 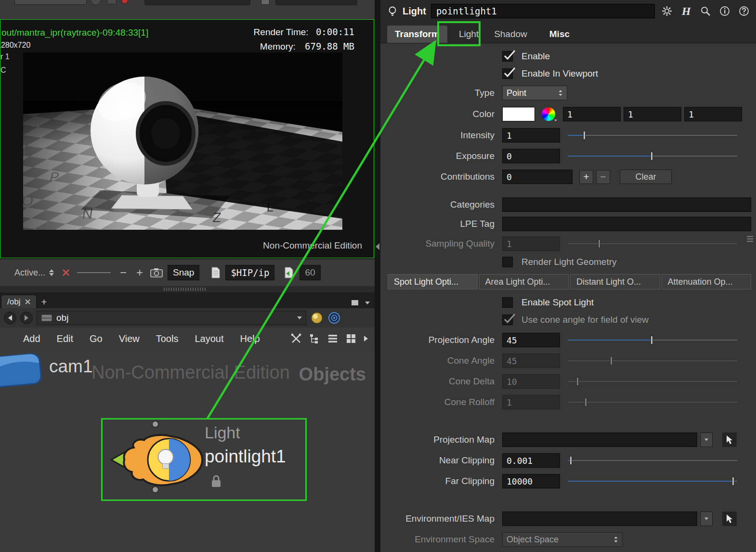 What do you see at coordinates (129, 339) in the screenshot?
I see `menu-view: View` at bounding box center [129, 339].